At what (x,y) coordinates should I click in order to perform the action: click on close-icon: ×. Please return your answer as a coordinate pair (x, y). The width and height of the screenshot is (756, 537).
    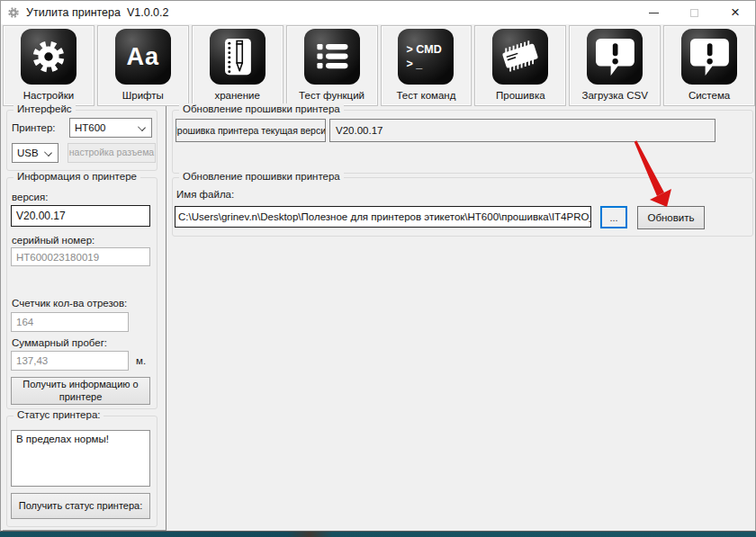
    Looking at the image, I should click on (735, 13).